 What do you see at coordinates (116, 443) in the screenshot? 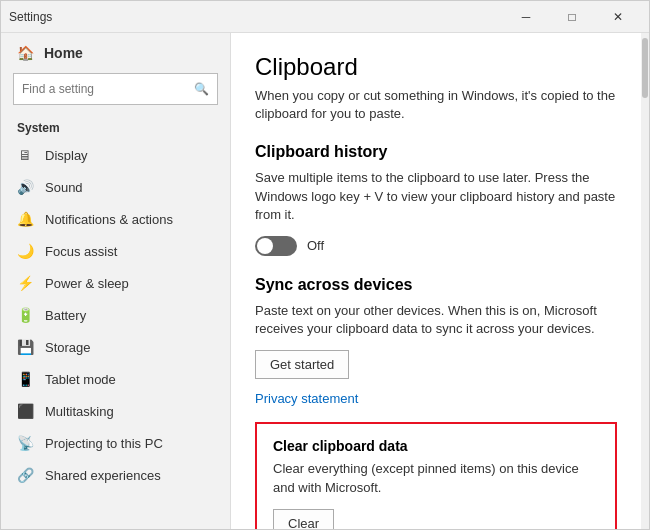
I see `sidebar-item-projecting: 📡 Projecting to this PC` at bounding box center [116, 443].